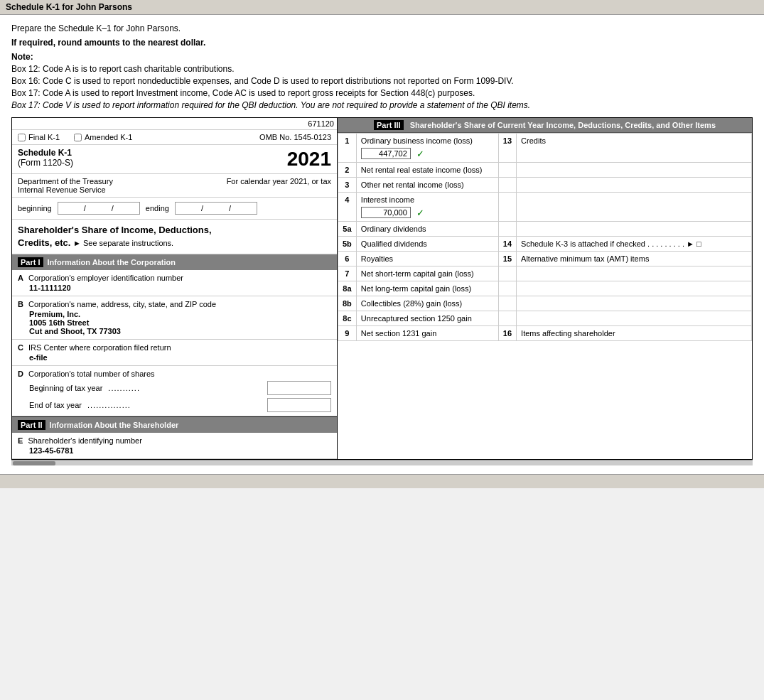  Describe the element at coordinates (545, 244) in the screenshot. I see `table-row: 5b Qualified dividends 14 Schedule K-3 i…` at that location.